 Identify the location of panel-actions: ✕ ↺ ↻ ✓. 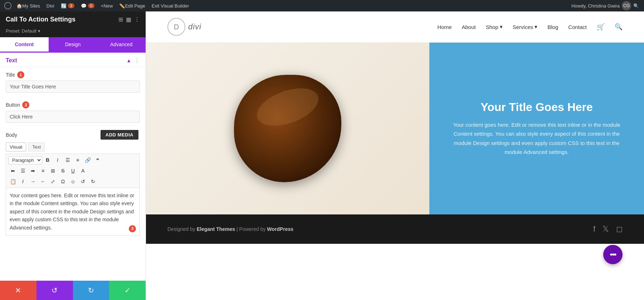
(73, 290).